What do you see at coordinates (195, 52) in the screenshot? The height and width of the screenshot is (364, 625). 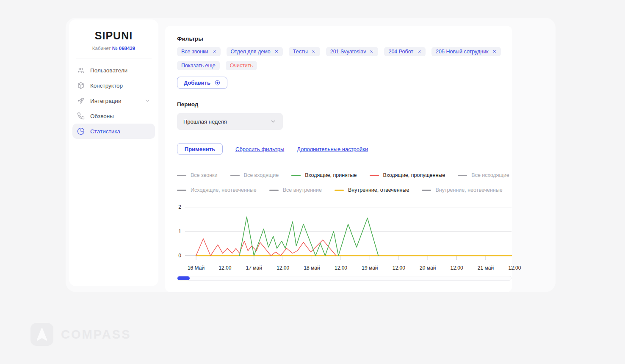 I see `filter-chip-label: Все звонки` at bounding box center [195, 52].